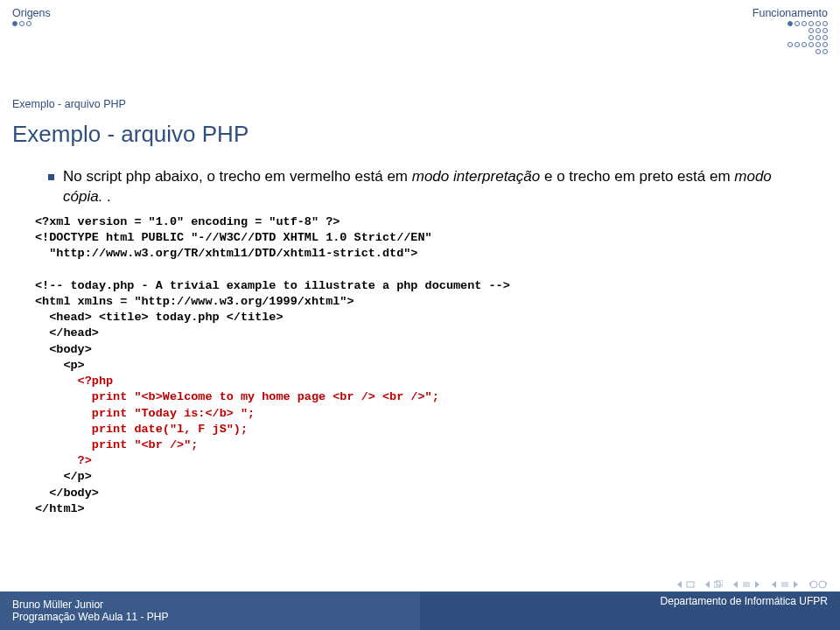 This screenshot has width=840, height=630. I want to click on bullet-marker-icon, so click(51, 177).